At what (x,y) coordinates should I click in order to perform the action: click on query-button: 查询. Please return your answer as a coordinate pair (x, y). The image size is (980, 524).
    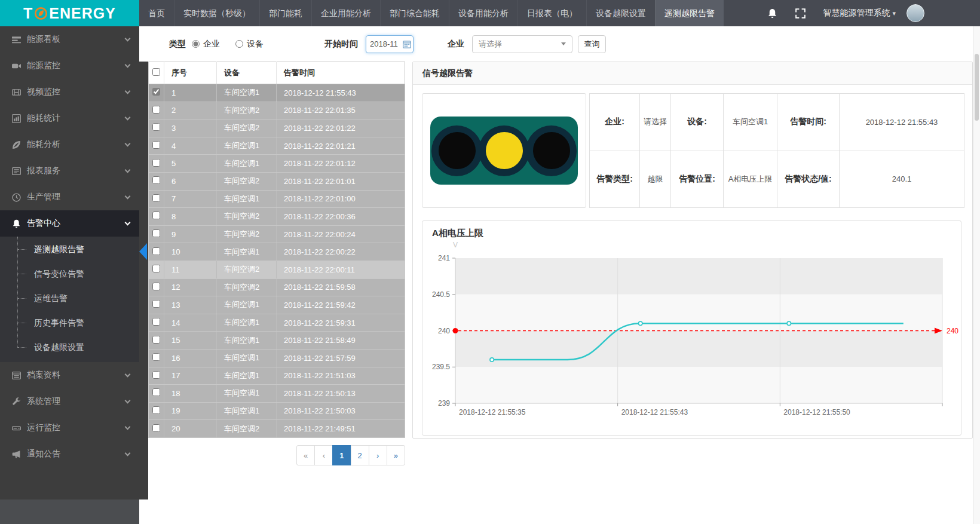
    Looking at the image, I should click on (592, 44).